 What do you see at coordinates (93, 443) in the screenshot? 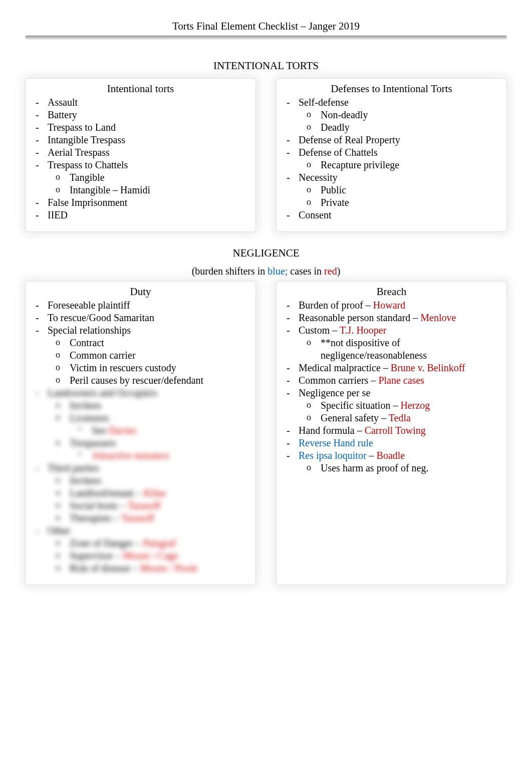
I see `item-text: Trespassers` at bounding box center [93, 443].